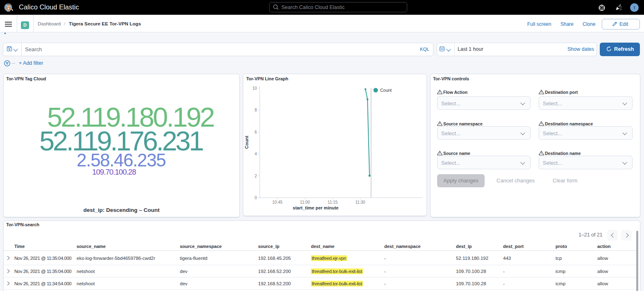 This screenshot has height=291, width=644. What do you see at coordinates (256, 198) in the screenshot?
I see `svg-text: 0` at bounding box center [256, 198].